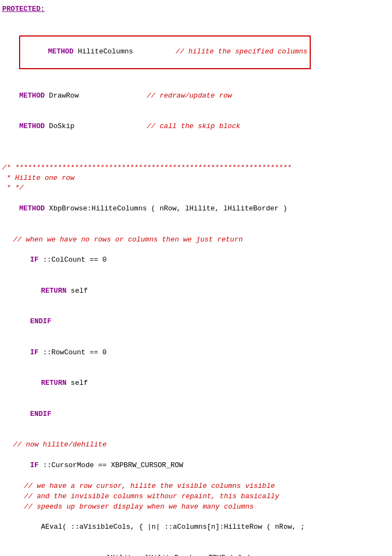 Image resolution: width=392 pixels, height=556 pixels. I want to click on return-self-2: RETURN self, so click(196, 384).